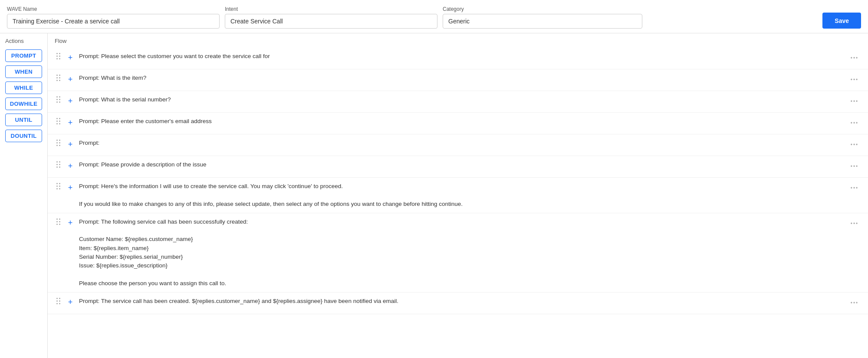  What do you see at coordinates (458, 59) in the screenshot?
I see `flow-row: + Prompt: Please select the customer you…` at bounding box center [458, 59].